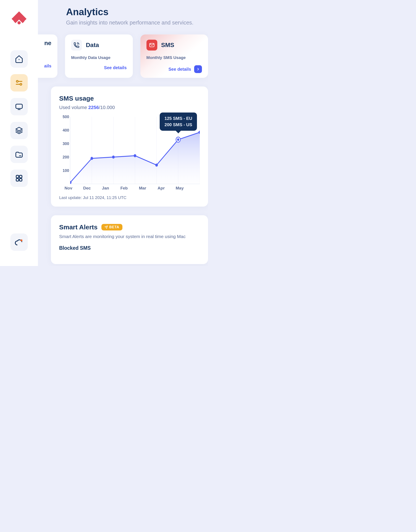 The width and height of the screenshot is (416, 532). Describe the element at coordinates (66, 171) in the screenshot. I see `chart-y-tick: 100` at that location.